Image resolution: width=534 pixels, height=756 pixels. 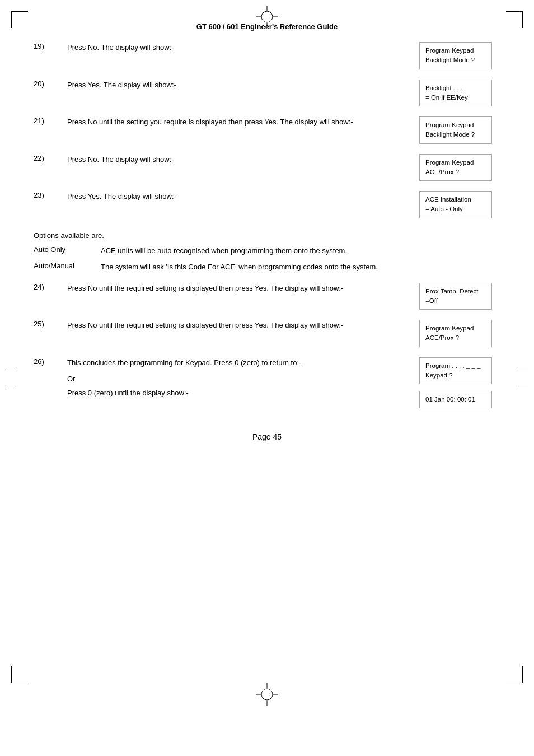 I want to click on step-22-display-area: Program Keypad ACE/Prox ?, so click(x=456, y=168).